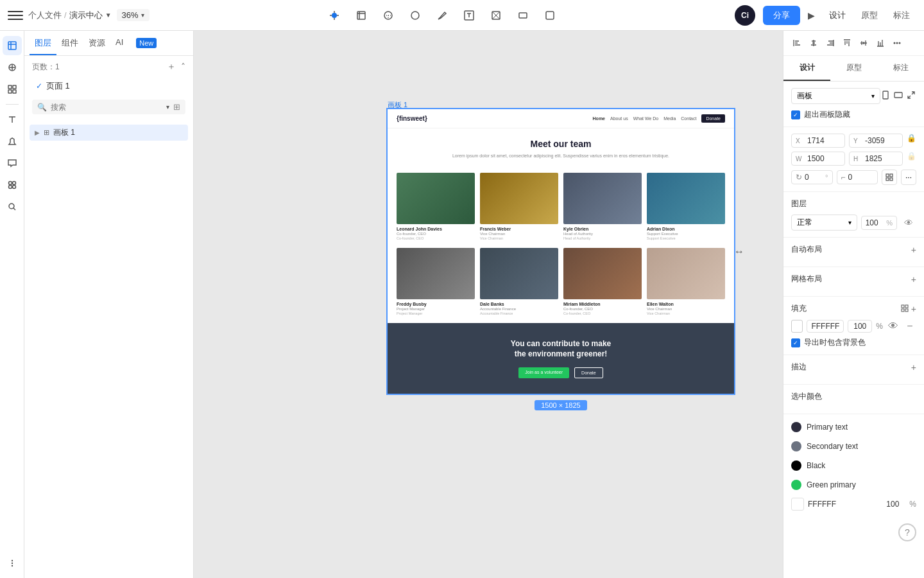  Describe the element at coordinates (739, 252) in the screenshot. I see `resize-handle: ↔` at that location.